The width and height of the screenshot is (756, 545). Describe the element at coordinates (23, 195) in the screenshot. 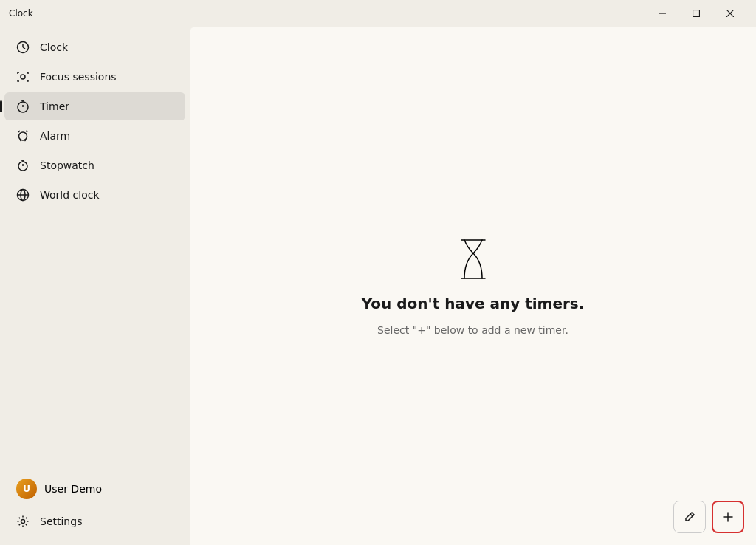

I see `worldclock-icon` at that location.